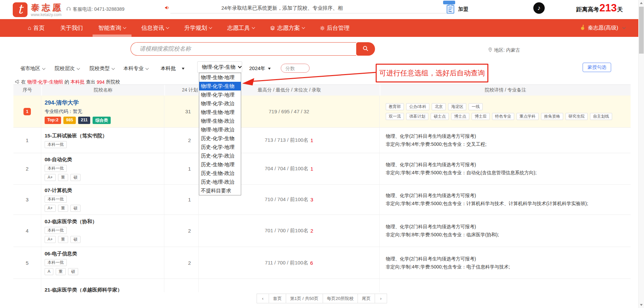  What do you see at coordinates (641, 30) in the screenshot?
I see `scrollbar-thumb` at bounding box center [641, 30].